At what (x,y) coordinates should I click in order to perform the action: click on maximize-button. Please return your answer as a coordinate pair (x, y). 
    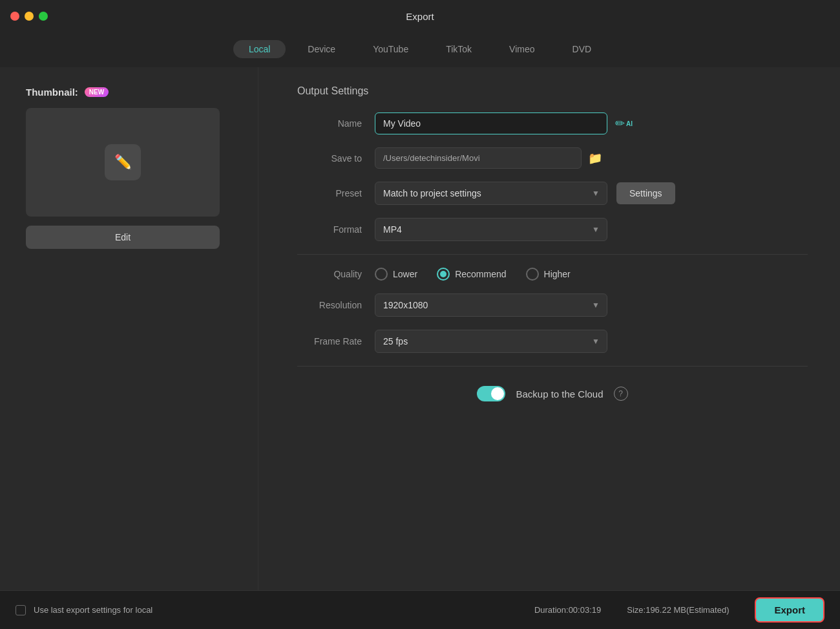
    Looking at the image, I should click on (43, 16).